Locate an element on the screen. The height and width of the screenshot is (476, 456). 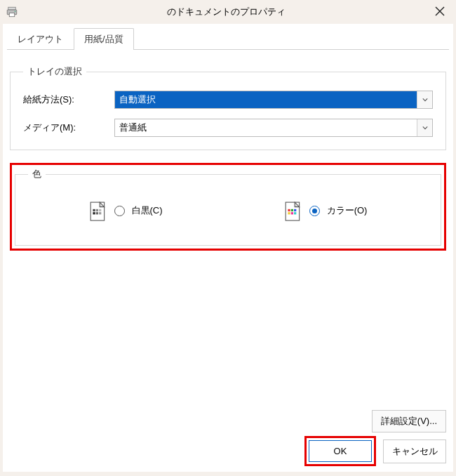
select-media-value: 普通紙 is located at coordinates (266, 128).